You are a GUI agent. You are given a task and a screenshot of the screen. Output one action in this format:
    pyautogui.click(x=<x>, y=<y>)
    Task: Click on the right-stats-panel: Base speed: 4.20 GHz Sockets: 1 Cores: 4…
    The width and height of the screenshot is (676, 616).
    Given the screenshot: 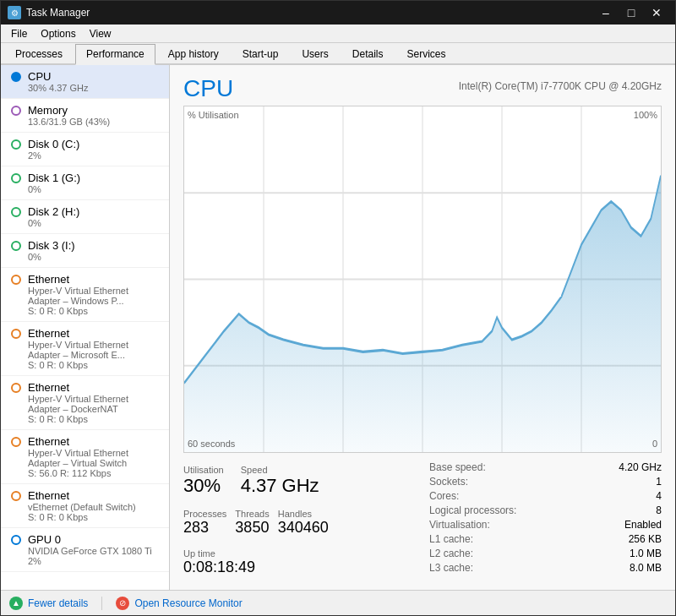 What is the action you would take?
    pyautogui.click(x=539, y=521)
    